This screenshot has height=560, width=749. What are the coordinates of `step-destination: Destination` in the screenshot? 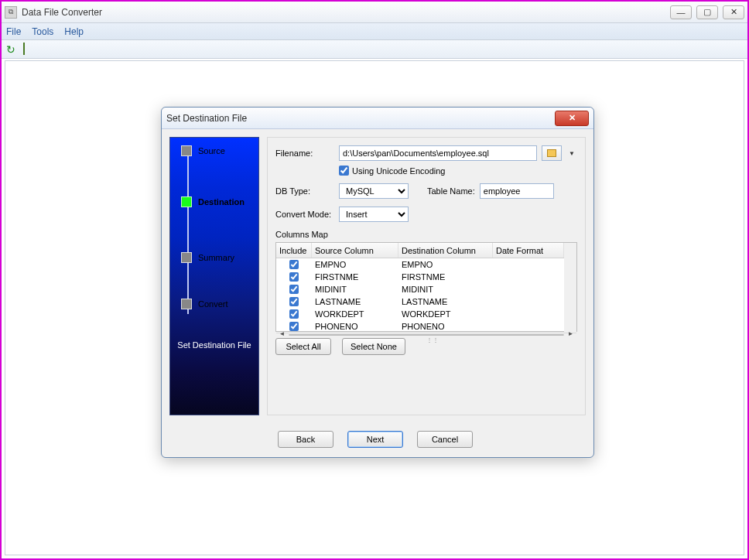 It's located at (219, 202).